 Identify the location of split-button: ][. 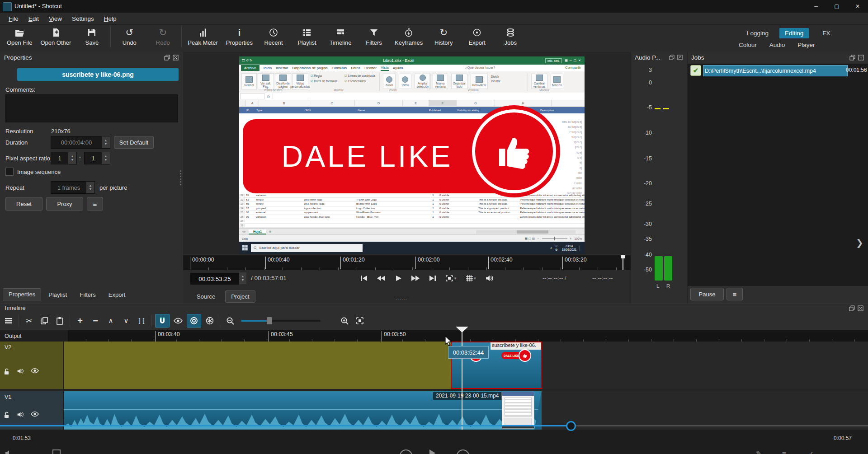
(142, 321).